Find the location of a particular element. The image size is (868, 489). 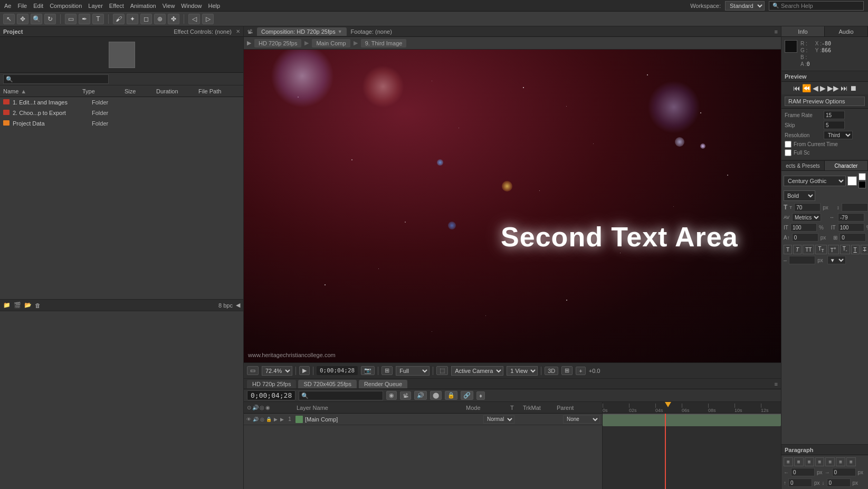

delete-item-btn: 🗑 is located at coordinates (38, 305).